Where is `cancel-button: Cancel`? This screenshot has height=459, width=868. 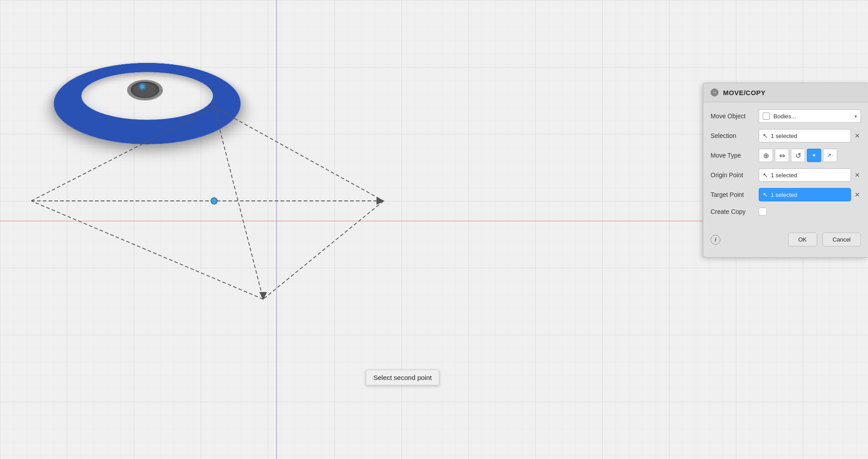 cancel-button: Cancel is located at coordinates (842, 239).